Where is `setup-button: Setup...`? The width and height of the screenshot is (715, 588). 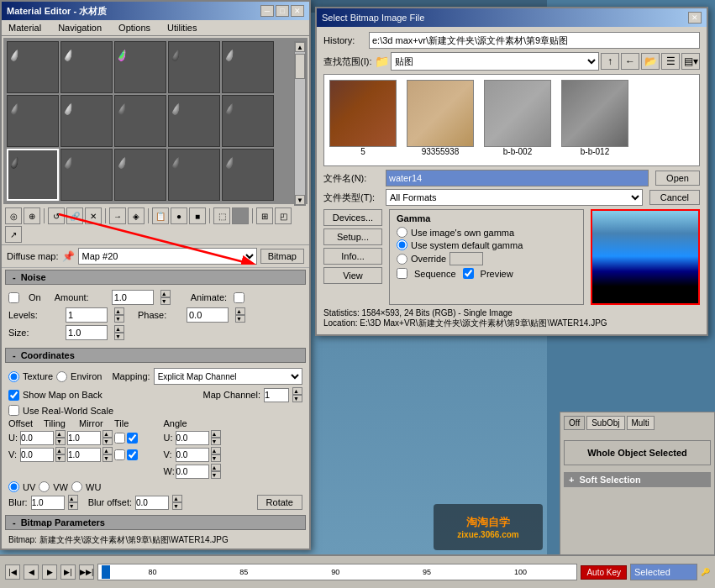 setup-button: Setup... is located at coordinates (353, 237).